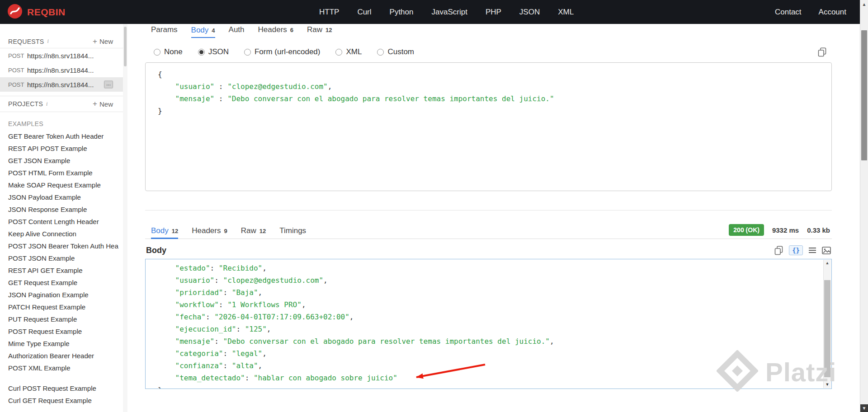  Describe the element at coordinates (213, 31) in the screenshot. I see `request-tab-count: 4` at that location.